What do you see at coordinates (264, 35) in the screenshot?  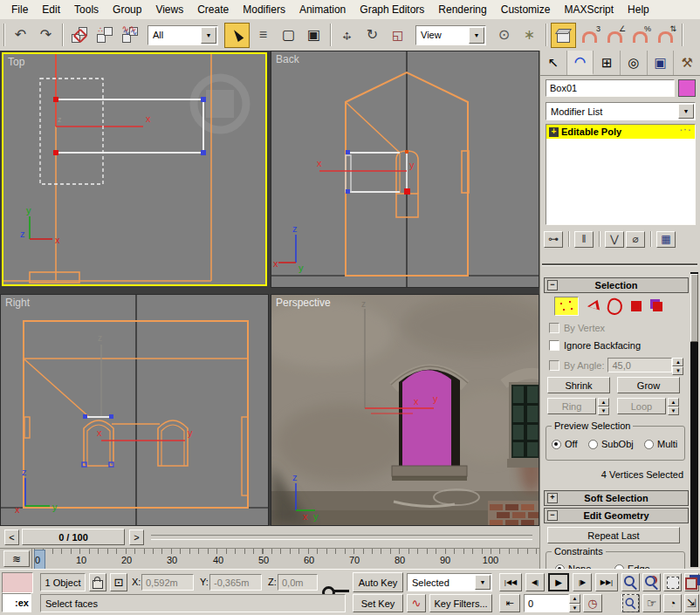 I see `select-by-name-button: ≡` at bounding box center [264, 35].